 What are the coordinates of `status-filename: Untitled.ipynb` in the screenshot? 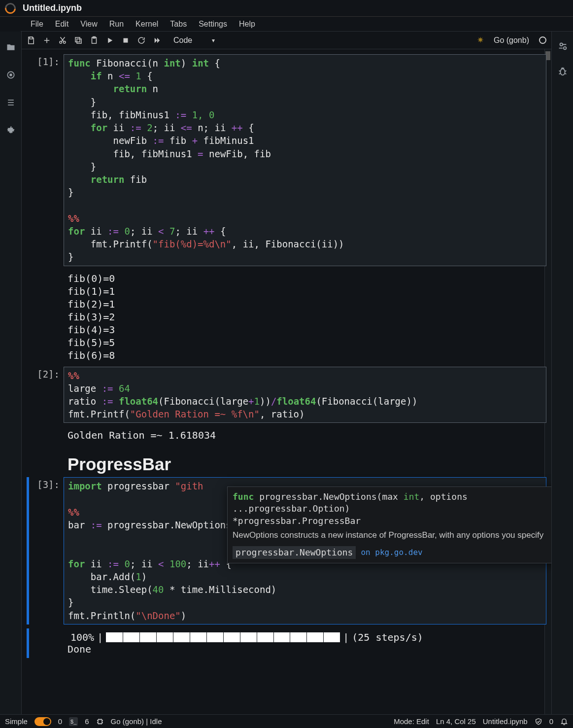 It's located at (506, 722).